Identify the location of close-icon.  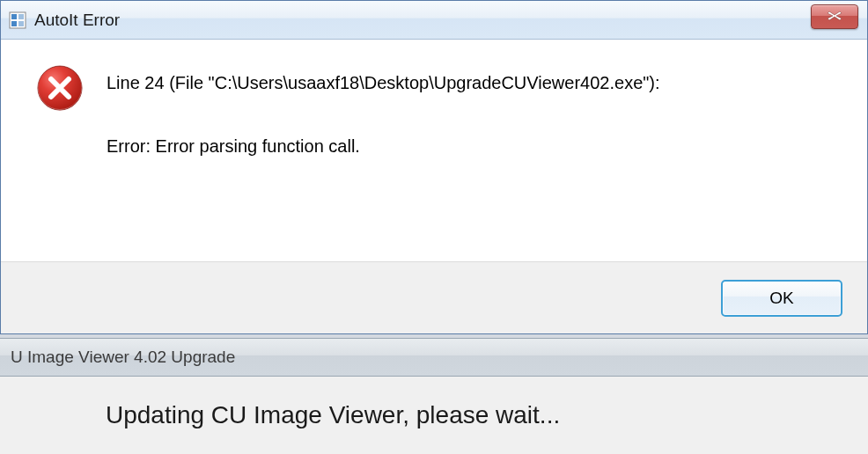
(835, 17).